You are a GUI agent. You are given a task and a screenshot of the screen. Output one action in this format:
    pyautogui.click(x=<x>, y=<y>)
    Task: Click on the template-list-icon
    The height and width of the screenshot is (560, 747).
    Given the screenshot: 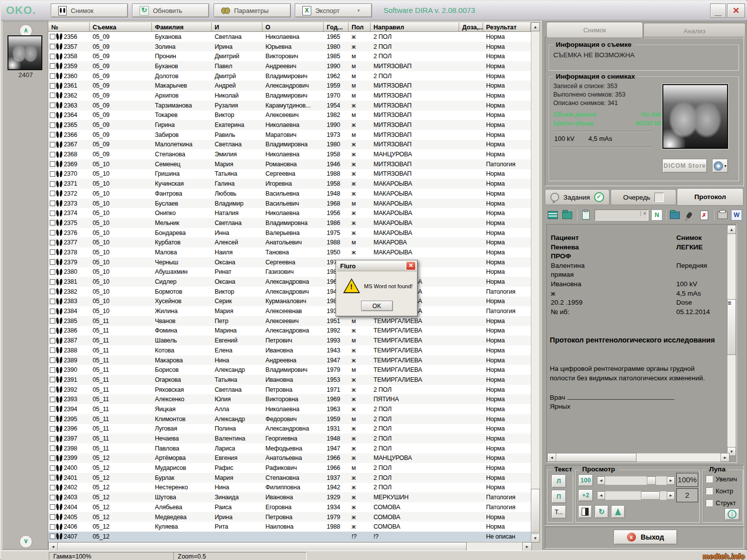 What is the action you would take?
    pyautogui.click(x=553, y=215)
    